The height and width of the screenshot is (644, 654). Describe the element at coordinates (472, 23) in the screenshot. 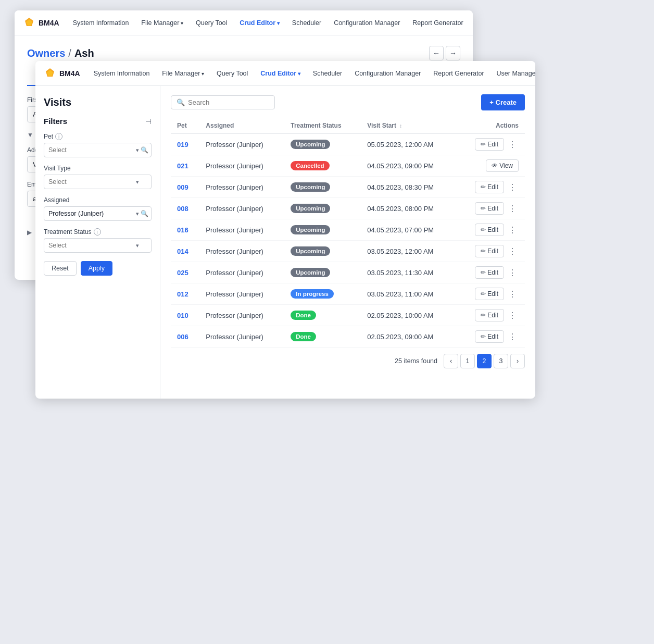

I see `nav-user-mgmt-back: User Management` at that location.